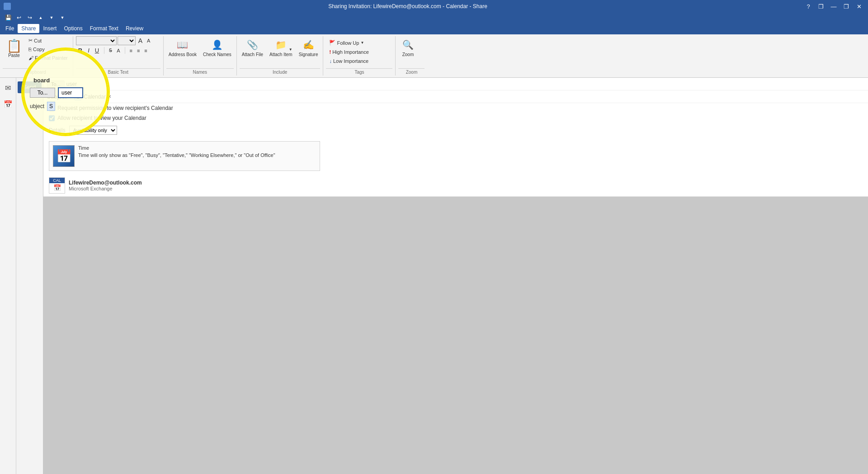  Describe the element at coordinates (821, 6) in the screenshot. I see `restore-button: ❐` at that location.